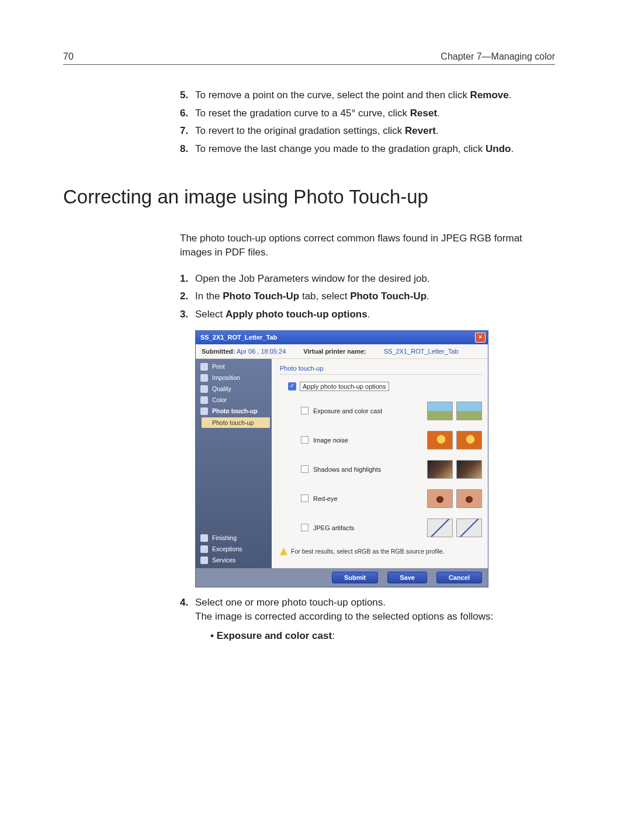 This screenshot has height=840, width=631. I want to click on chapter-label: Chapter 7—Managing color, so click(498, 57).